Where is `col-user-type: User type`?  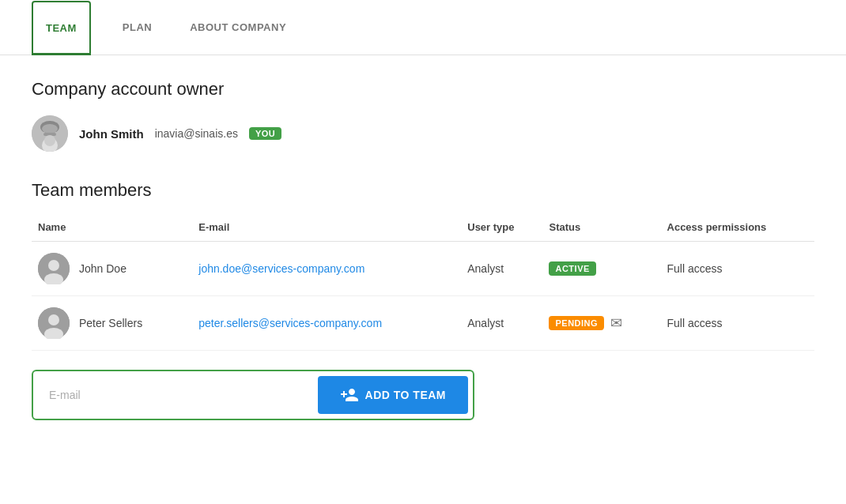
col-user-type: User type is located at coordinates (501, 228).